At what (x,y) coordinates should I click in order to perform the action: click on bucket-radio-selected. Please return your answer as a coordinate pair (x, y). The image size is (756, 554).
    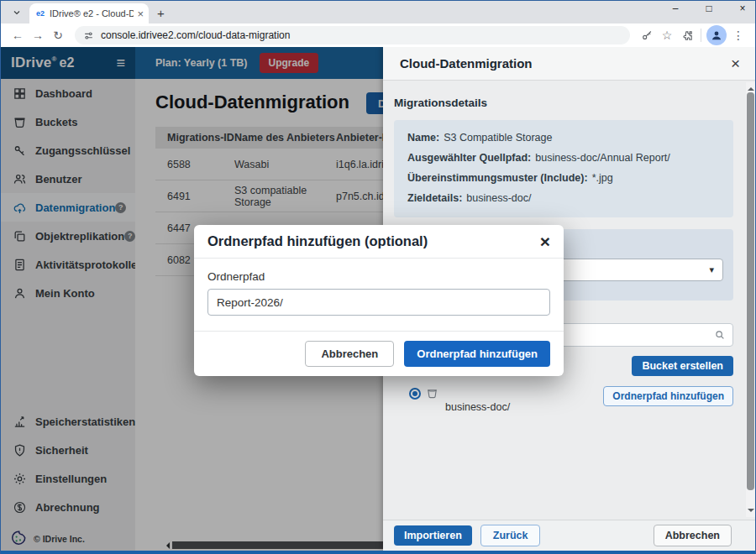
    Looking at the image, I should click on (415, 394).